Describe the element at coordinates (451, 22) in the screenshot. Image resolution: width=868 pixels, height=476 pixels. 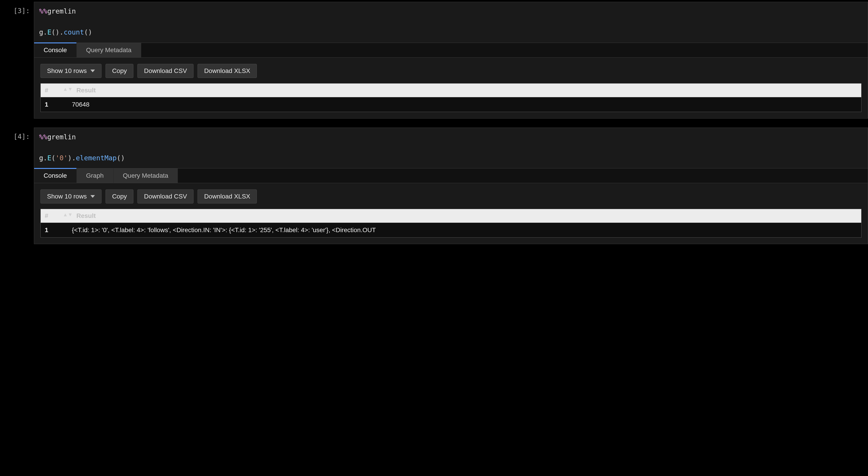
I see `code-input: %%gremlin g.E().count()` at that location.